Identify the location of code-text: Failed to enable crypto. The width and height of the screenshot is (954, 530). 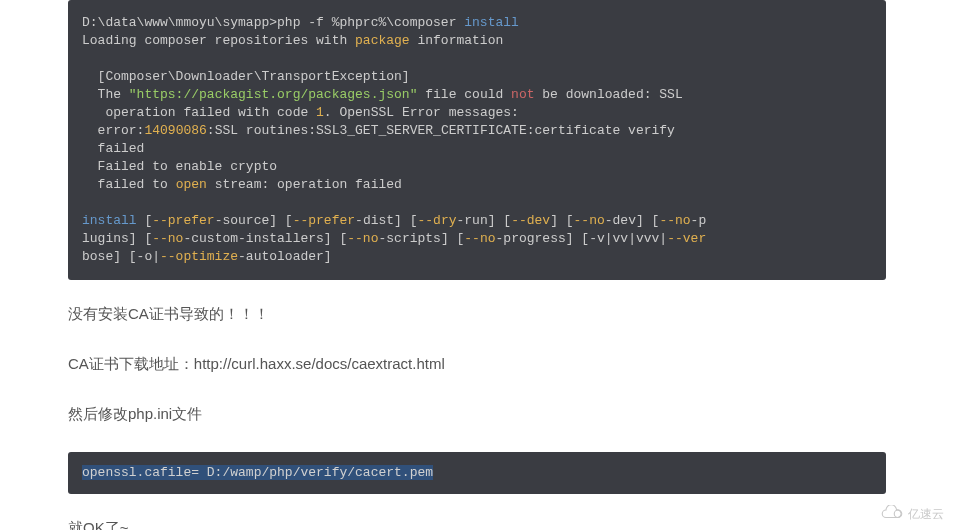
(180, 166).